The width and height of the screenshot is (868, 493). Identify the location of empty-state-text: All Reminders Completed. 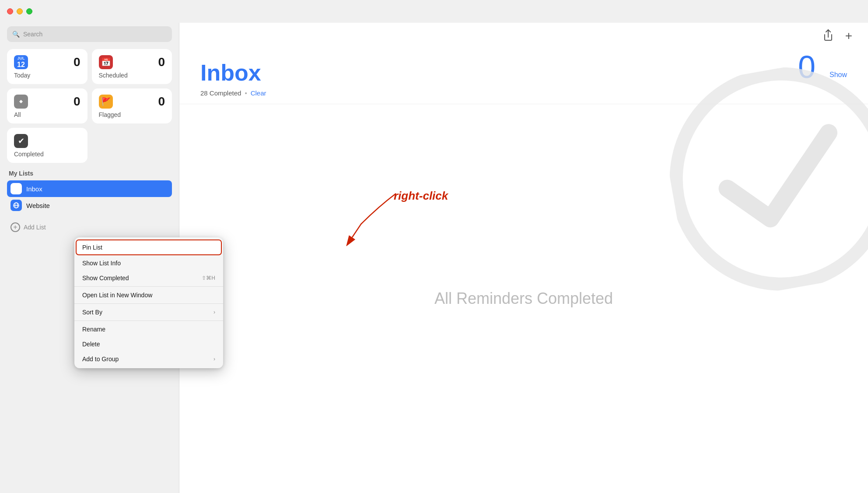
(524, 299).